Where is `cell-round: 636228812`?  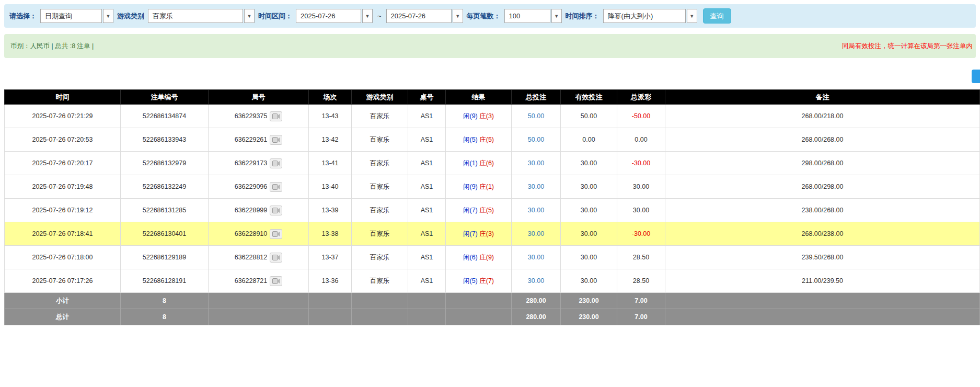
cell-round: 636228812 is located at coordinates (259, 257).